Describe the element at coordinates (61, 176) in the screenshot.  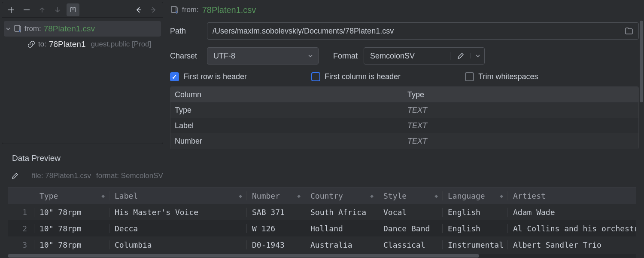
I see `preview-file-meta: file: 78Platen1.csv` at that location.